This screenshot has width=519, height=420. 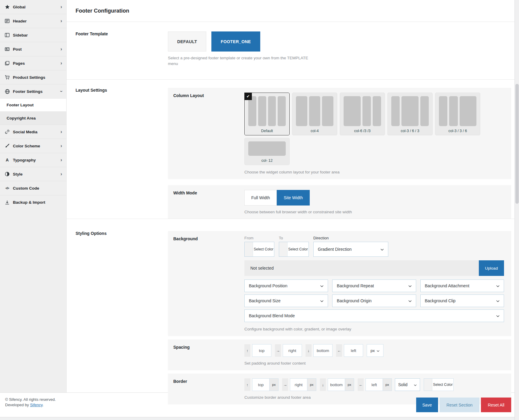 I want to click on sidebar-item-style: Style ›, so click(x=33, y=174).